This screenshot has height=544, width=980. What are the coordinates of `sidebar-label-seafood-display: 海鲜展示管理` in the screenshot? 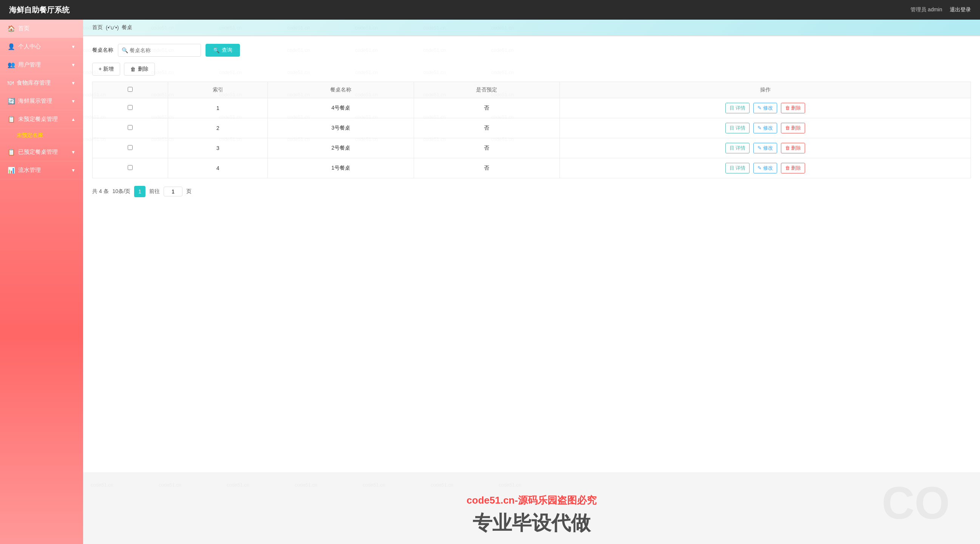 It's located at (35, 101).